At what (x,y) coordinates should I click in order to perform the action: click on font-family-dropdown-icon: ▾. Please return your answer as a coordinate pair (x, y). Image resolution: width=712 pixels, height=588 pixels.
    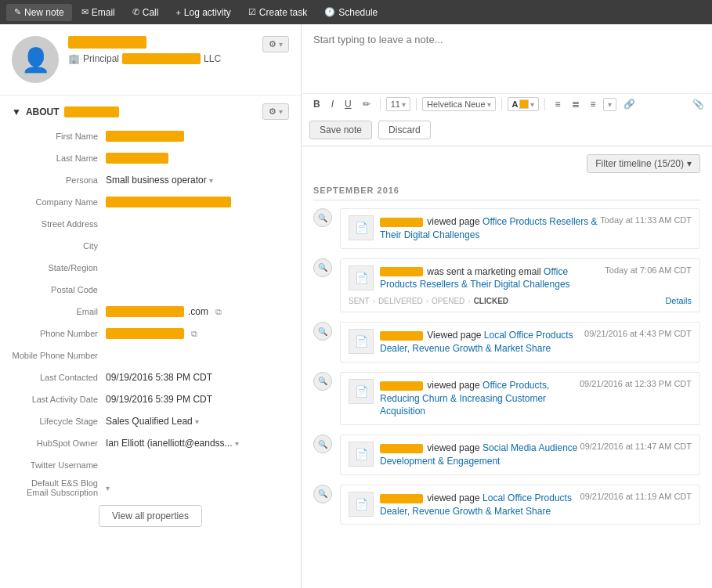
    Looking at the image, I should click on (489, 105).